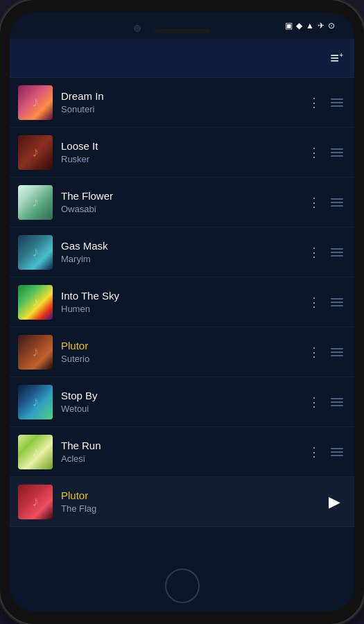 This screenshot has height=624, width=364. Describe the element at coordinates (183, 459) in the screenshot. I see `track-artist: Aclesi` at that location.